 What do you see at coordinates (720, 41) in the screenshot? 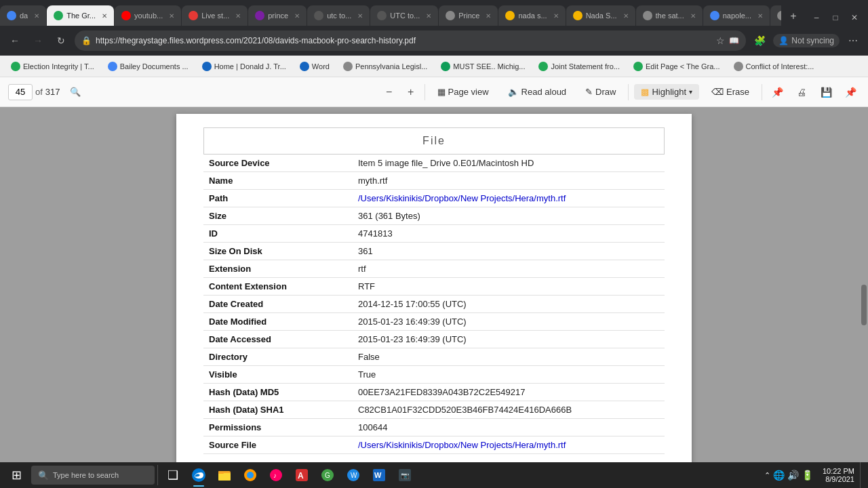
I see `star-icon: ☆` at bounding box center [720, 41].